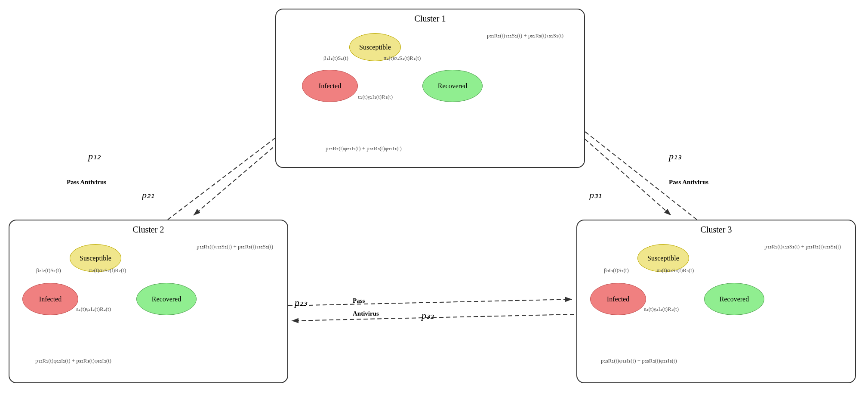 The width and height of the screenshot is (868, 397). What do you see at coordinates (49, 270) in the screenshot?
I see `cluster2-formula-s-to-i: β₂I₂(t)S₂(t)` at bounding box center [49, 270].